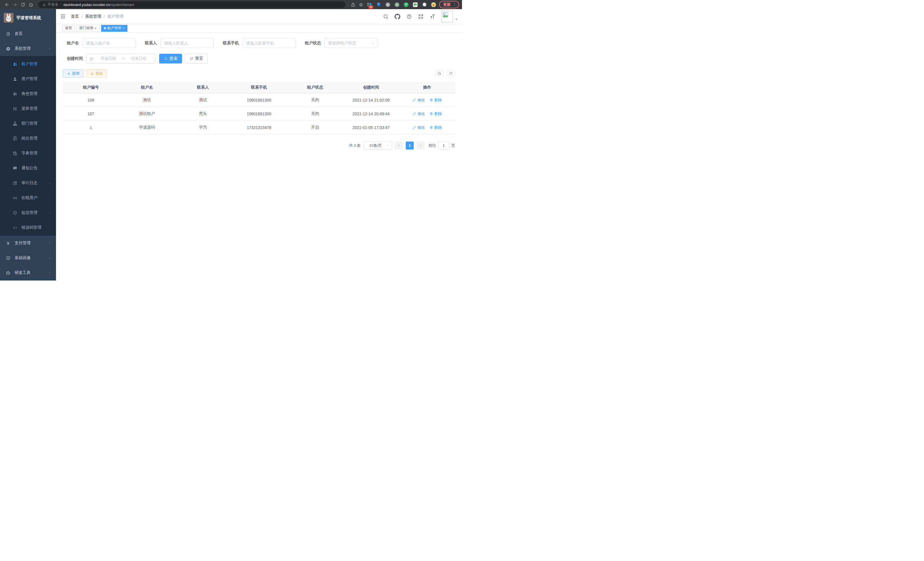 This screenshot has width=924, height=561. Describe the element at coordinates (28, 79) in the screenshot. I see `sidebar-item-3-user: 用户管理` at that location.